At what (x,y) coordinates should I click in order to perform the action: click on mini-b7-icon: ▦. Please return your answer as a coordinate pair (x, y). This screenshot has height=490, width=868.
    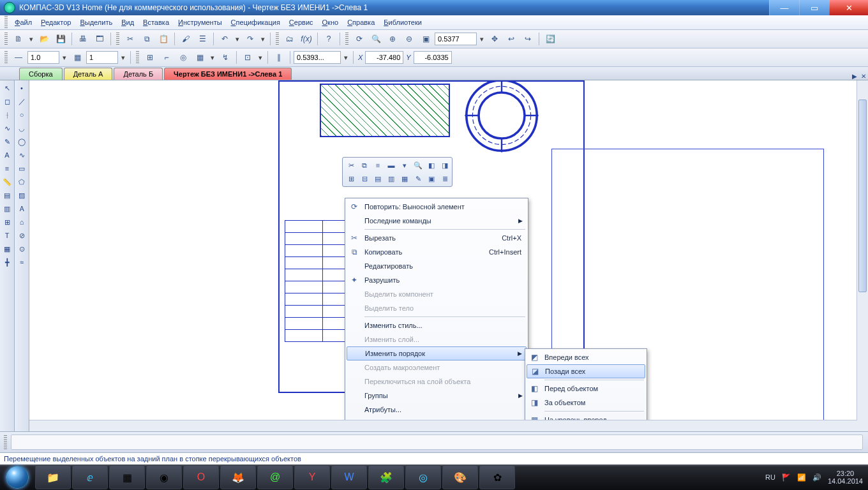
    Looking at the image, I should click on (405, 179).